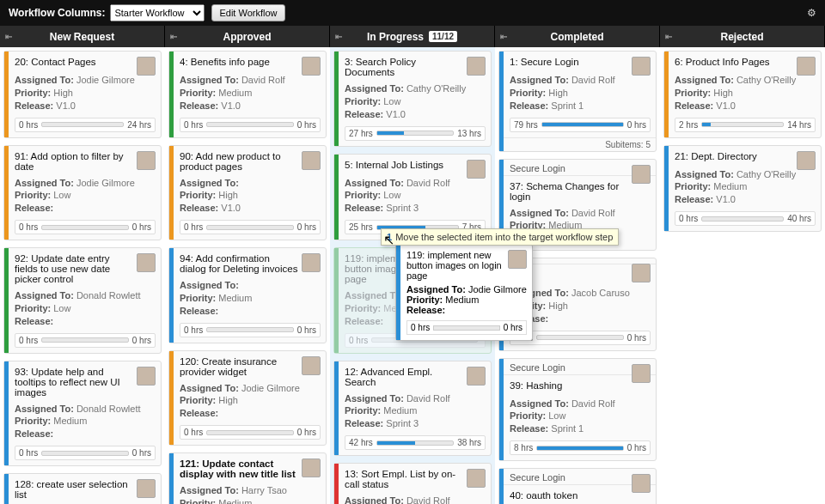 The height and width of the screenshot is (504, 825). Describe the element at coordinates (745, 125) in the screenshot. I see `hours-bar: 2 hrs14 hrs` at that location.